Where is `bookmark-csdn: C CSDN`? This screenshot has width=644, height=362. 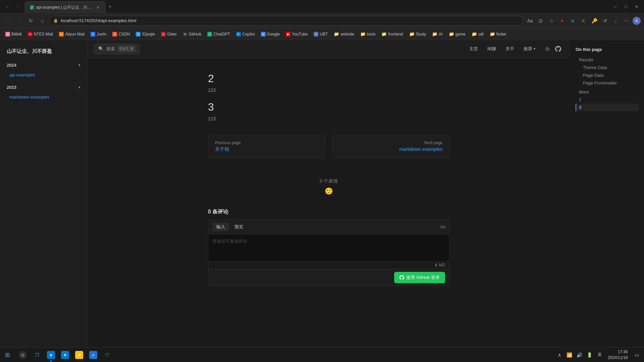
bookmark-csdn: C CSDN is located at coordinates (121, 34).